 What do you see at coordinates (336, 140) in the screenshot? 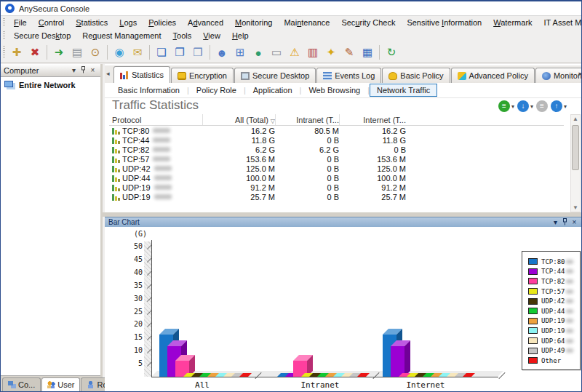
I see `table-row: TCP:4411.8 G0 B11.8 G` at bounding box center [336, 140].